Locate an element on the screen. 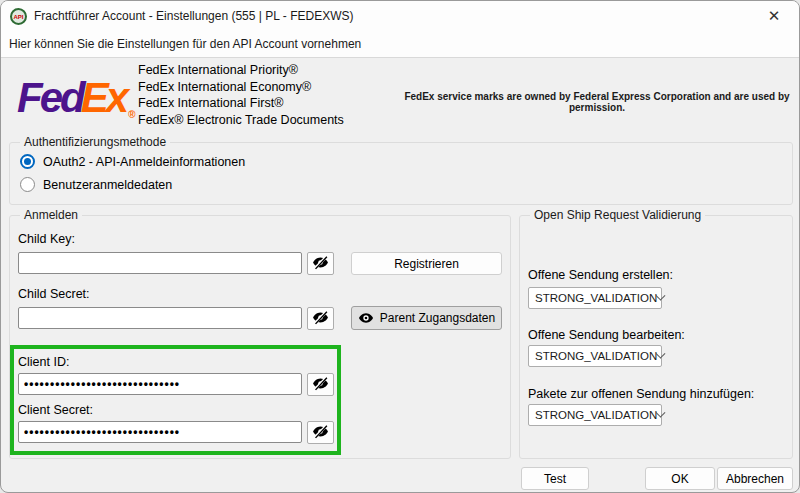 The height and width of the screenshot is (493, 800). dialog-subtitle: Hier können Sie die Einstellungen für de… is located at coordinates (185, 44).